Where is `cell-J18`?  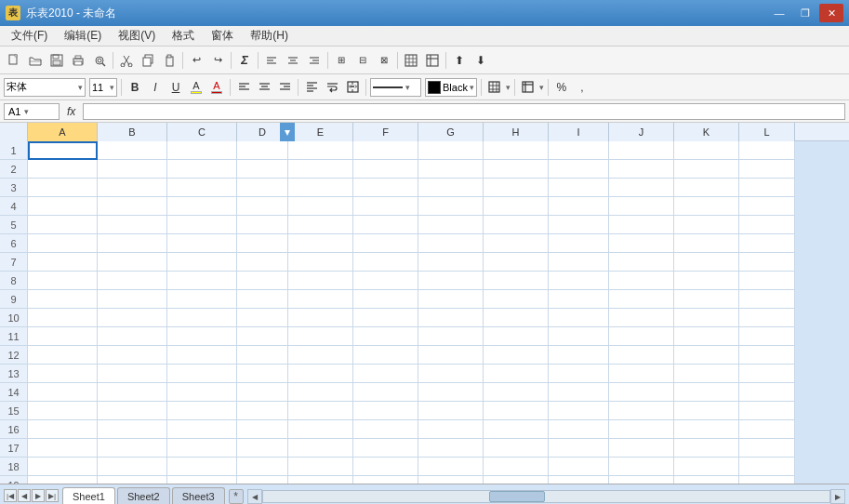
cell-J18 is located at coordinates (642, 467).